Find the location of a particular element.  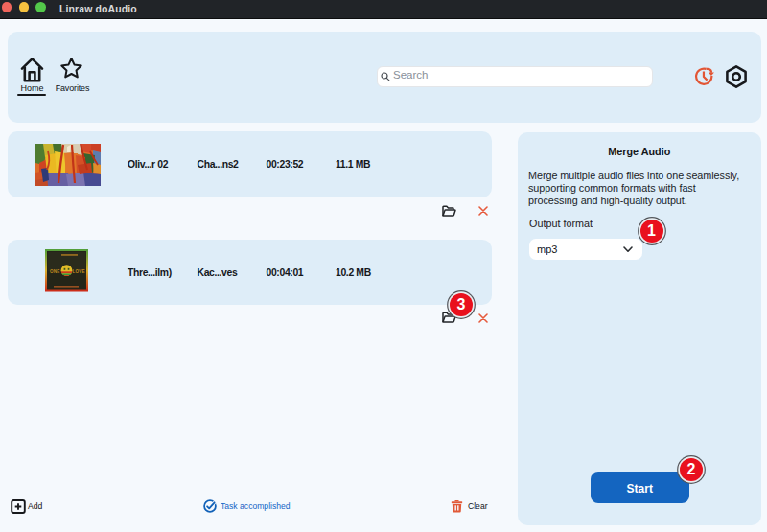

svg-text: ONE is located at coordinates (56, 272).